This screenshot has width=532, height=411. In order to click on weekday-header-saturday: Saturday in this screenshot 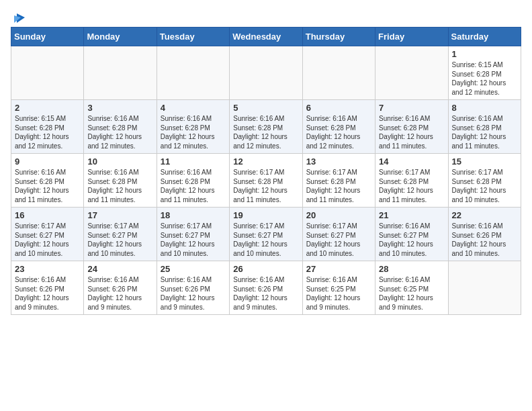, I will do `click(484, 37)`.